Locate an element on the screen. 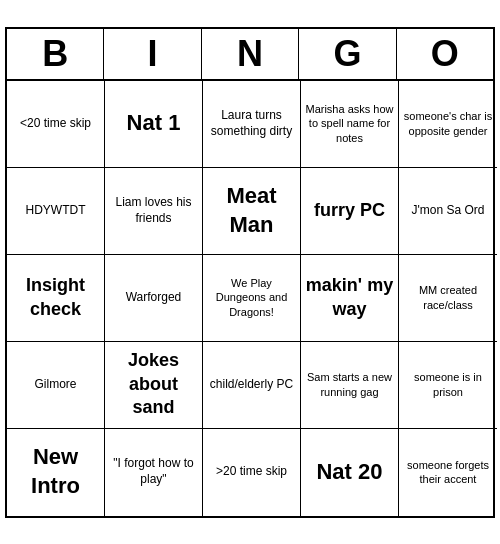  bingo-cell: Jokes about sand is located at coordinates (154, 386).